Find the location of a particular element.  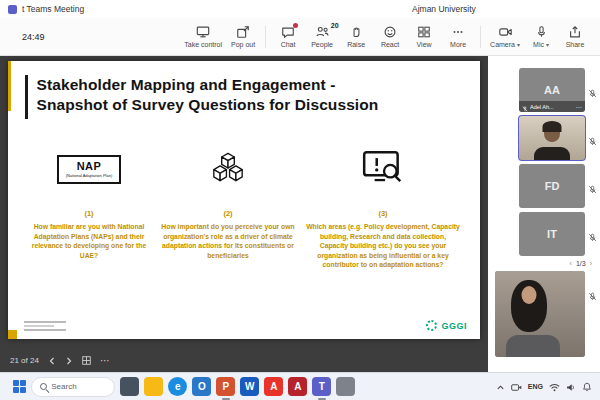

grid-view-button is located at coordinates (86, 360).